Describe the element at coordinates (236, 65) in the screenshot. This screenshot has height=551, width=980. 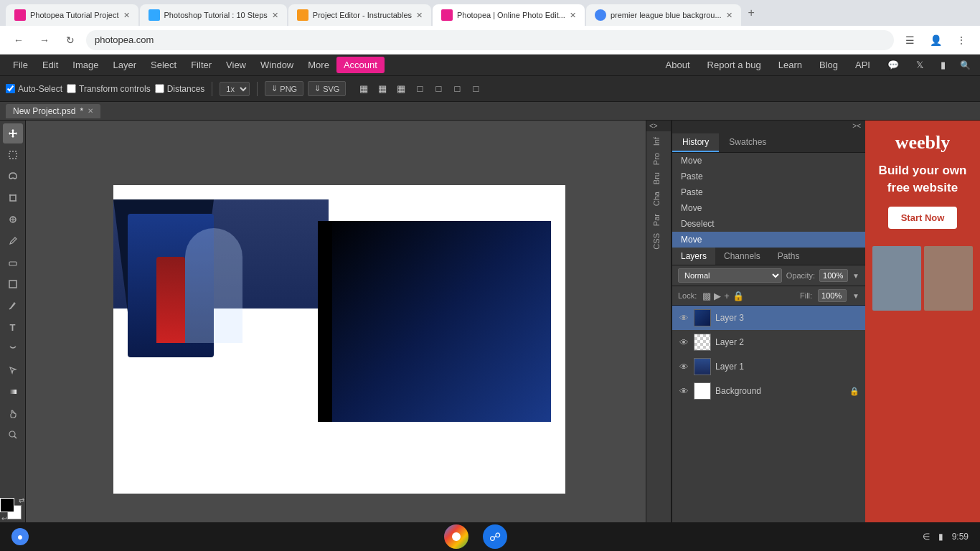
I see `menu-view: View` at that location.